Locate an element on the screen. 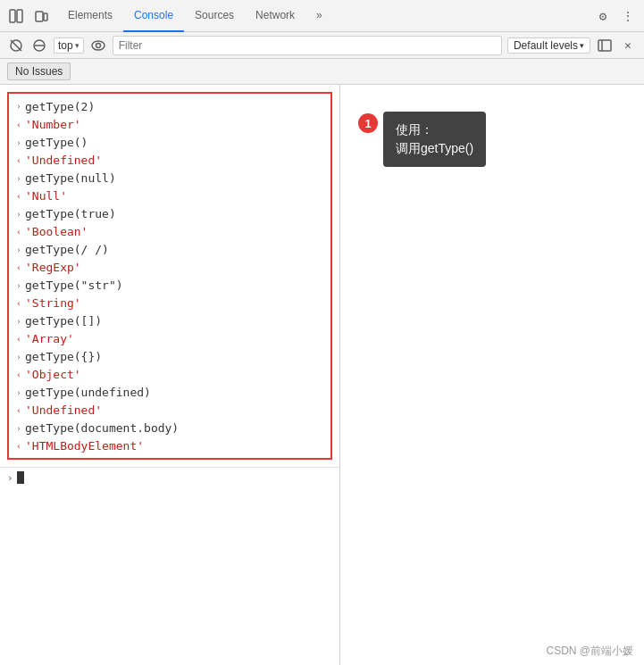 The width and height of the screenshot is (644, 665). tab-more: » is located at coordinates (320, 16).